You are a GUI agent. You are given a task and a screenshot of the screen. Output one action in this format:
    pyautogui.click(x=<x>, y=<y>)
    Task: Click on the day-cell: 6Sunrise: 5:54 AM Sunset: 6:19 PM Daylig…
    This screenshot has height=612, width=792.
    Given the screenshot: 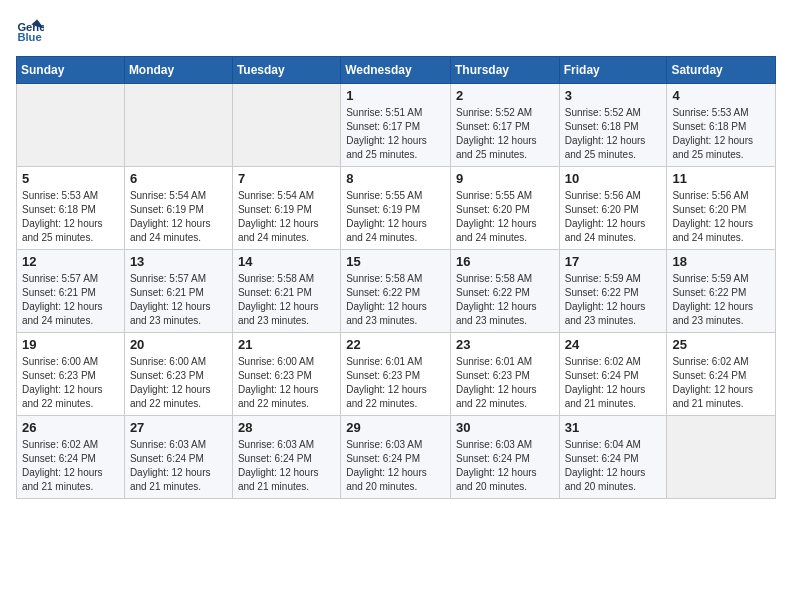 What is the action you would take?
    pyautogui.click(x=178, y=208)
    